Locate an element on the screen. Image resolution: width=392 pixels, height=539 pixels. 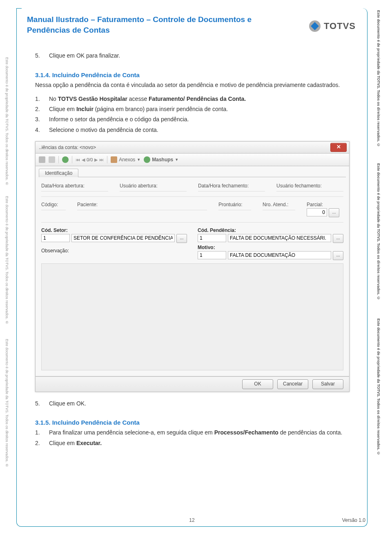
logo: TOTVS is located at coordinates (332, 26).